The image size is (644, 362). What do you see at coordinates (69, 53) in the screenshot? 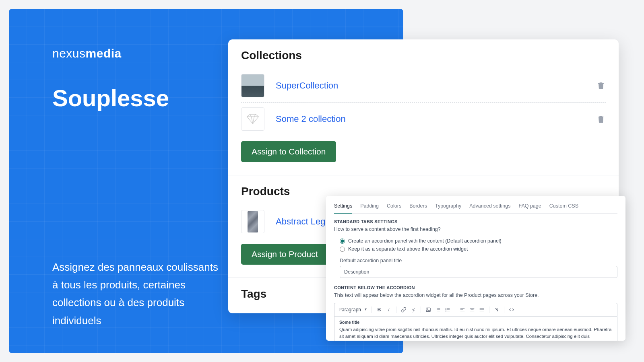
I see `brand-prefix: nexus` at bounding box center [69, 53].